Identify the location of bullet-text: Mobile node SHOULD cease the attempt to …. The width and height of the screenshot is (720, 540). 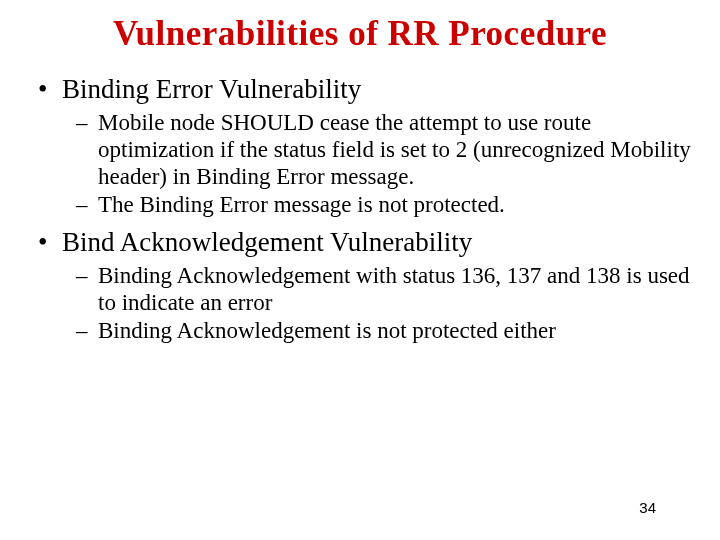
(395, 150).